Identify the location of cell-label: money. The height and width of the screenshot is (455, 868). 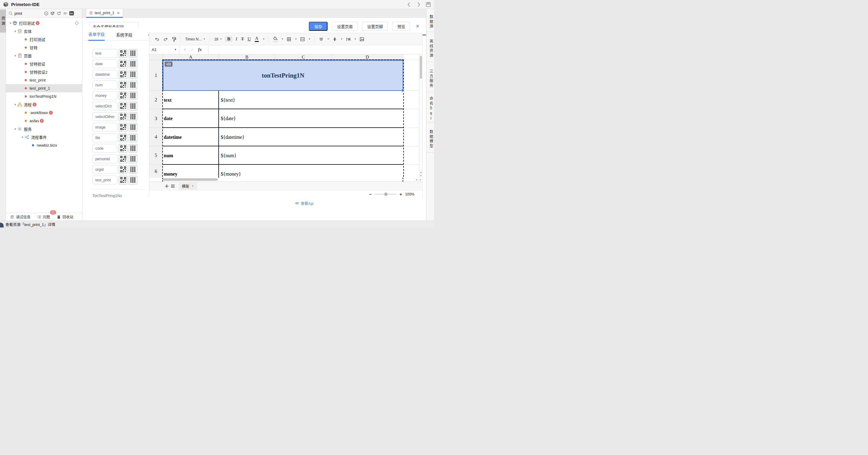
(191, 171).